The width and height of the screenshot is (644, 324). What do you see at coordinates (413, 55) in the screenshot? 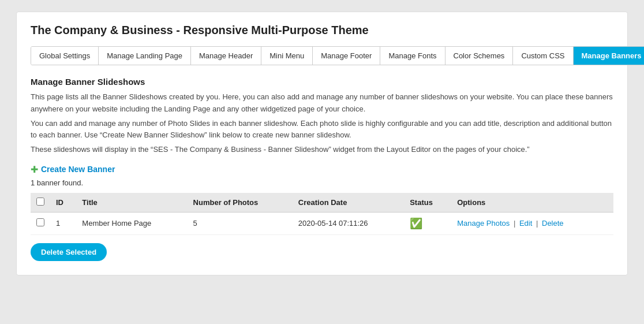
I see `tab-manage-fonts: Manage Fonts` at bounding box center [413, 55].